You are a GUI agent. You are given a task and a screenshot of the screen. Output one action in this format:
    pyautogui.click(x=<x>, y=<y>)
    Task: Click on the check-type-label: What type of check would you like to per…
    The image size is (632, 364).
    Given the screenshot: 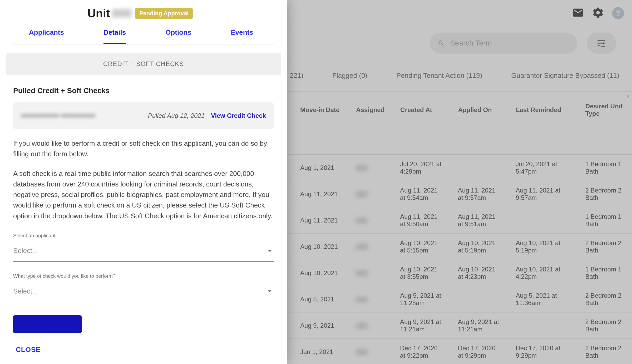 What is the action you would take?
    pyautogui.click(x=144, y=276)
    